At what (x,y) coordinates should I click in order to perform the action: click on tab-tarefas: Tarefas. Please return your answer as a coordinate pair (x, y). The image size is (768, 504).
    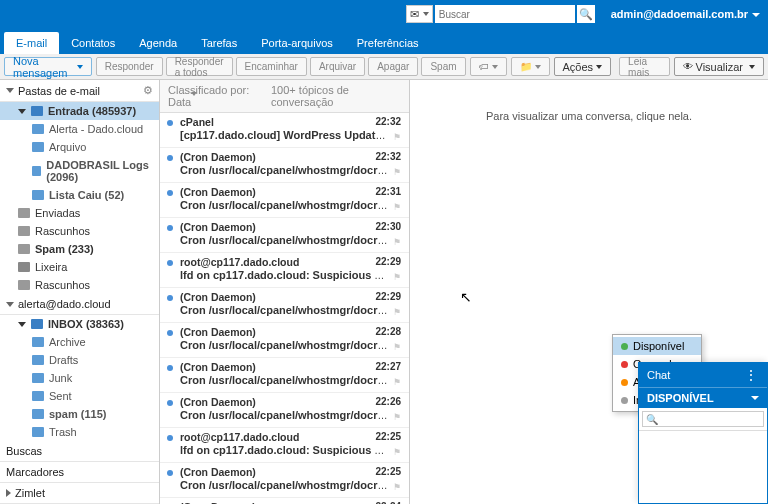
    Looking at the image, I should click on (219, 43).